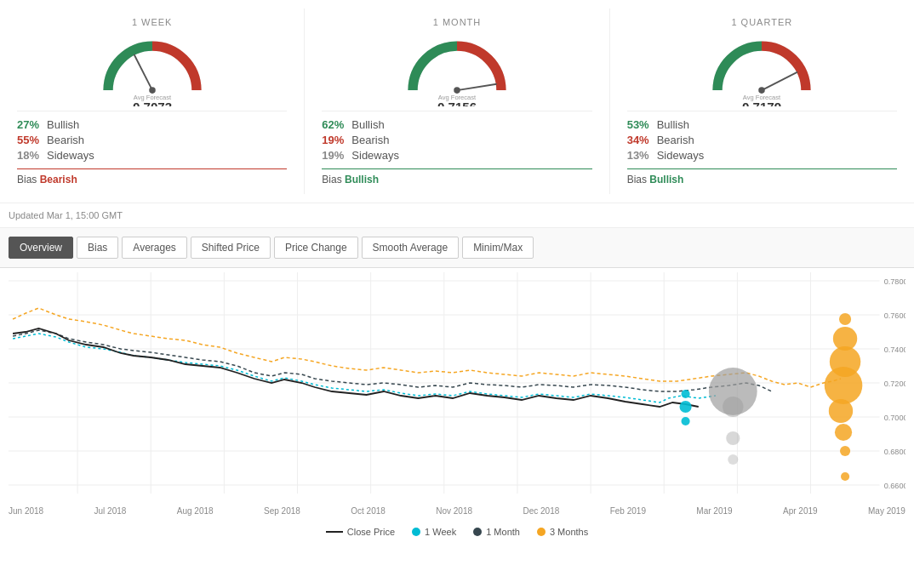 This screenshot has width=914, height=588. I want to click on panel-title-week: 1 WEEK, so click(152, 22).